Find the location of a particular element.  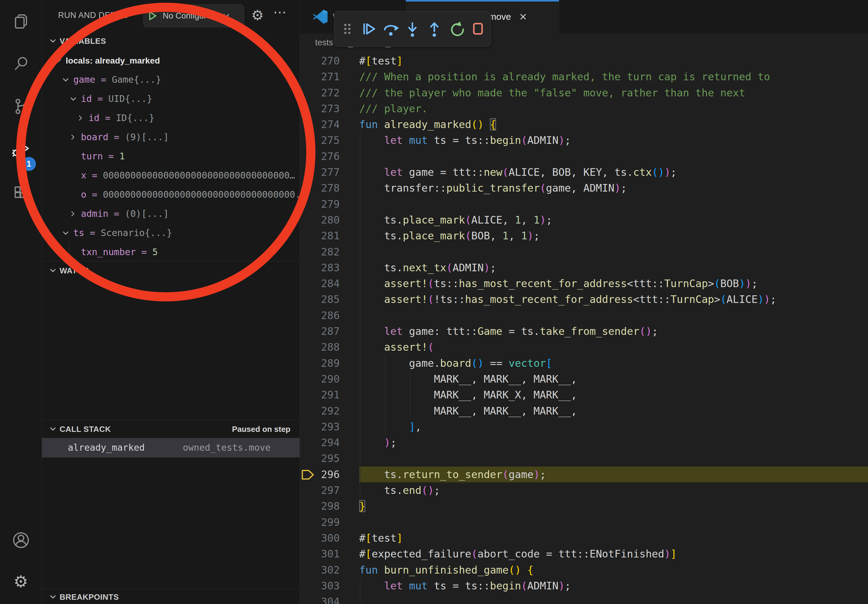

activity-item-explorer is located at coordinates (21, 21).